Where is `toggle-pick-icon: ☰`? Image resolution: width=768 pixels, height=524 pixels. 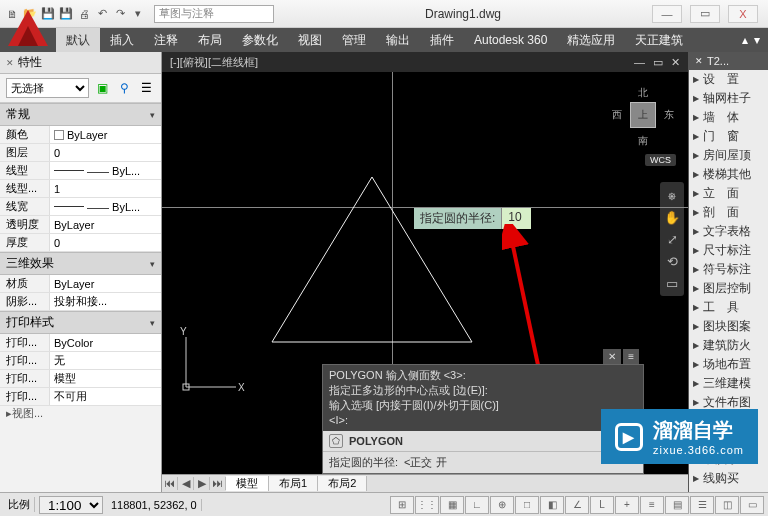 toggle-pick-icon: ☰ is located at coordinates (146, 88).